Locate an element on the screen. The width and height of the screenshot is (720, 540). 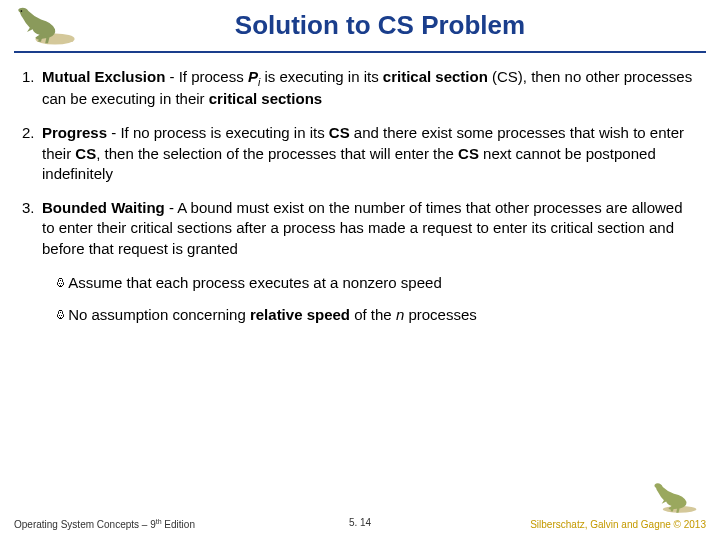
term: Progress is located at coordinates (74, 132).